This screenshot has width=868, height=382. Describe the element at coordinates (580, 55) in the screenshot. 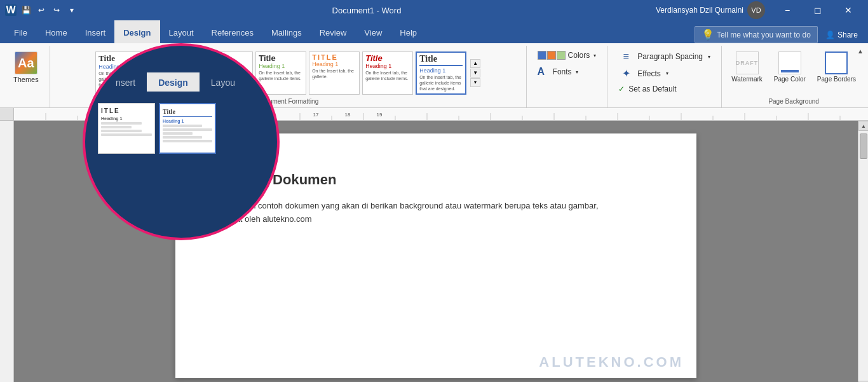

I see `colors-label: Colors` at that location.